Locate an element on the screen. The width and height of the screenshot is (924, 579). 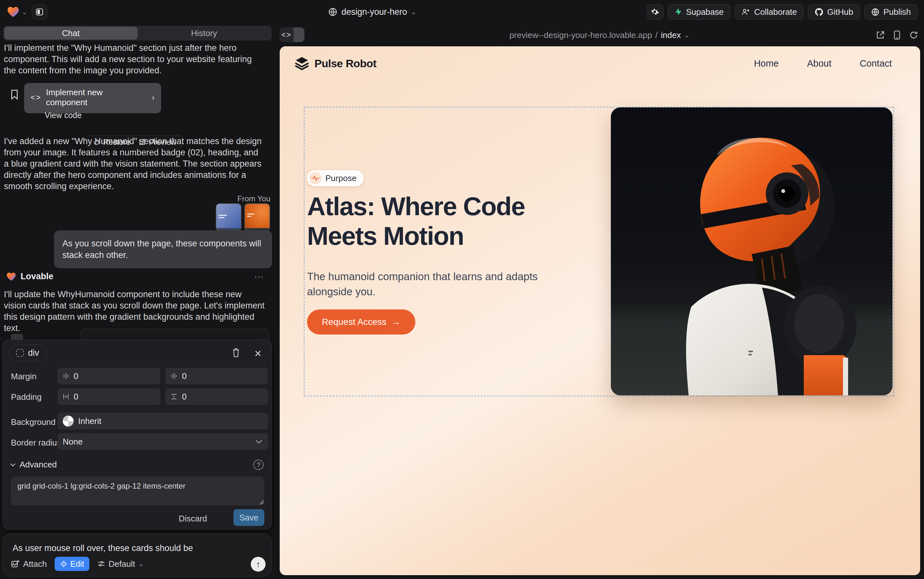
send-button: ↑ is located at coordinates (258, 564).